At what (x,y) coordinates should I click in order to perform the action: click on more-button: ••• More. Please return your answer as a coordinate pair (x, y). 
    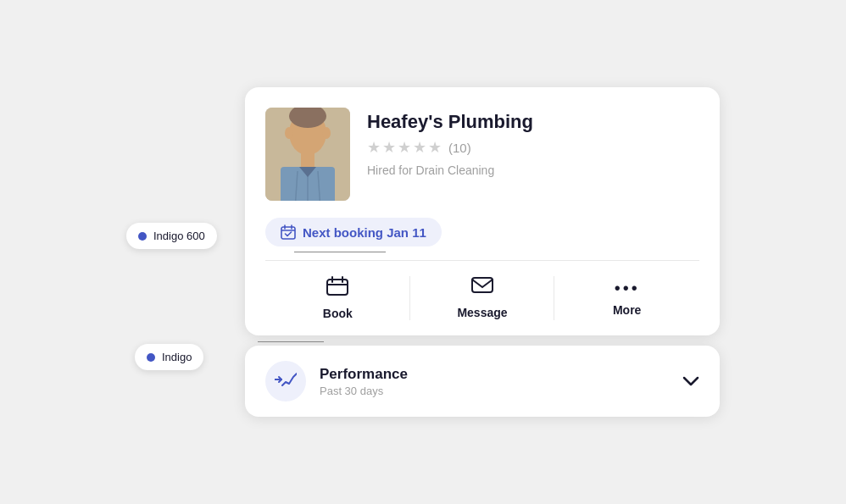
    Looking at the image, I should click on (627, 298).